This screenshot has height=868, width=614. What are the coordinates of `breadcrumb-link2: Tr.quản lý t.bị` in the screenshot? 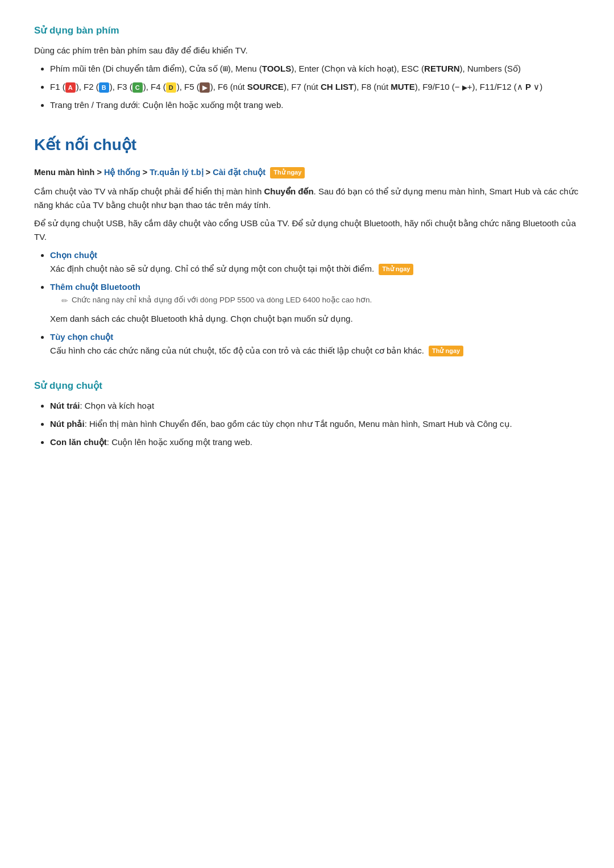 It's located at (176, 172).